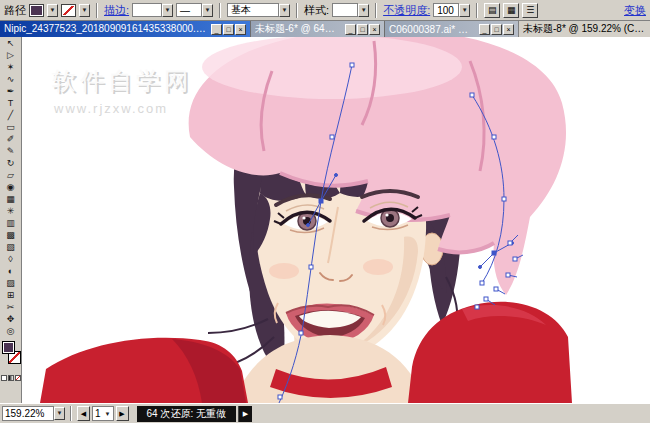 The width and height of the screenshot is (650, 423). Describe the element at coordinates (11, 199) in the screenshot. I see `tool-free-transform: ▦` at that location.